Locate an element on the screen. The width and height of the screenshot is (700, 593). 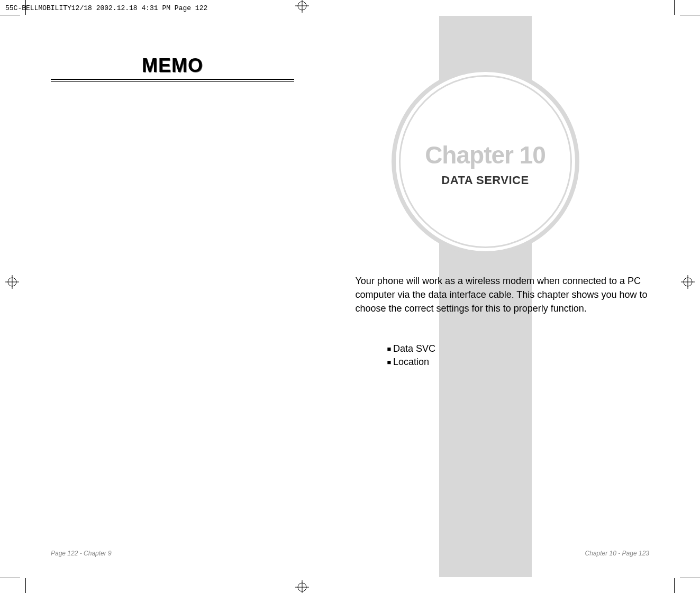
left-page-footer: Page 122 - Chapter 9 is located at coordinates (81, 553).